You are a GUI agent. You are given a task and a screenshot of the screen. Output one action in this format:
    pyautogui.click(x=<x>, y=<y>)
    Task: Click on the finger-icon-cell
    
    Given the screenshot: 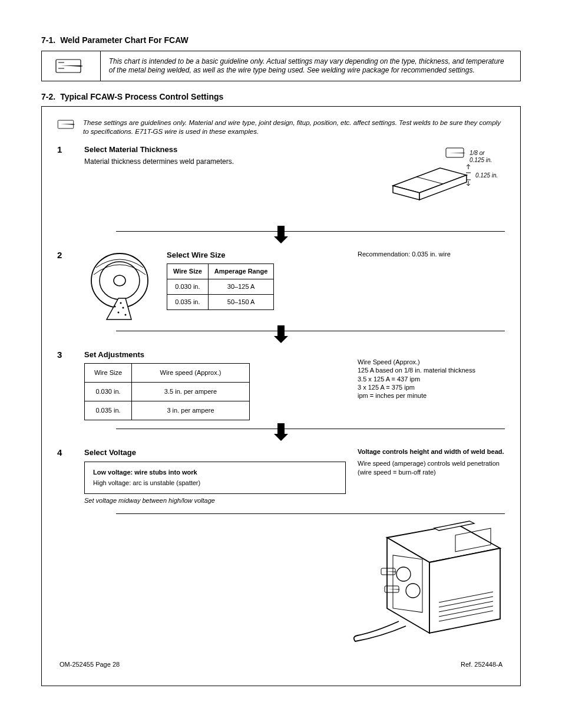 What is the action you would take?
    pyautogui.click(x=71, y=66)
    